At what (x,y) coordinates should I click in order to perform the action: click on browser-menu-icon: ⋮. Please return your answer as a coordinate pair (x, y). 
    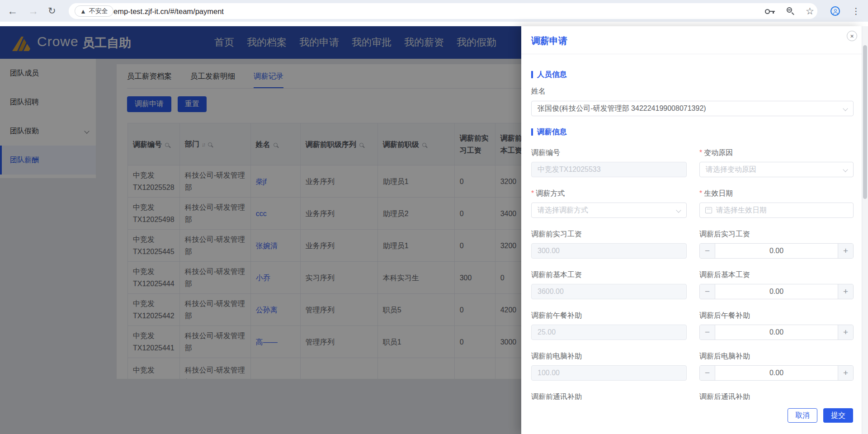
    Looking at the image, I should click on (856, 11).